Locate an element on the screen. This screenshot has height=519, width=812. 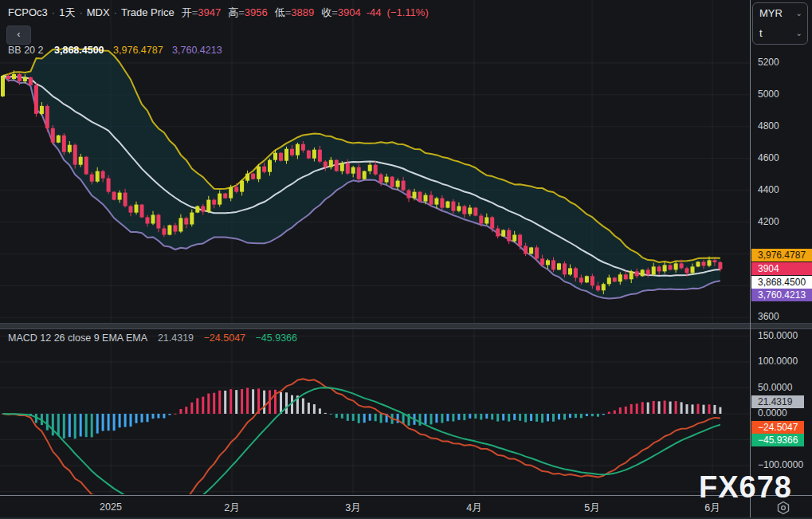
open-value: 3947 is located at coordinates (209, 13).